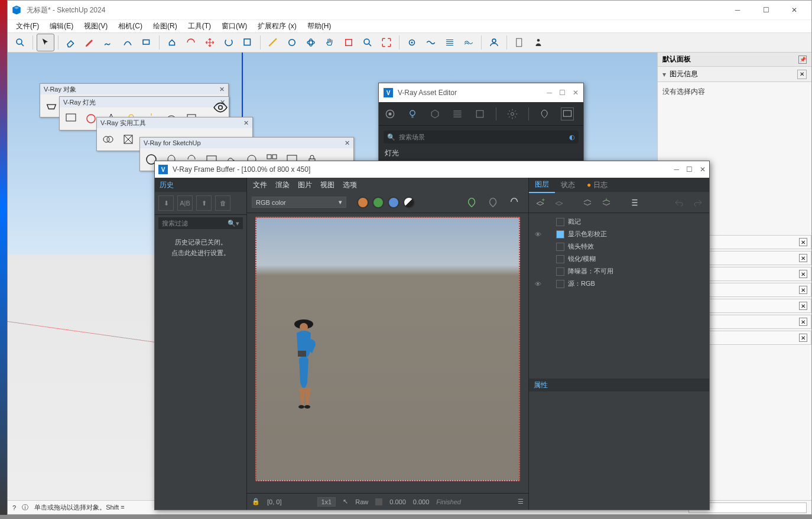 This screenshot has height=519, width=812. What do you see at coordinates (521, 502) in the screenshot?
I see `menu-icon: ☰` at bounding box center [521, 502].